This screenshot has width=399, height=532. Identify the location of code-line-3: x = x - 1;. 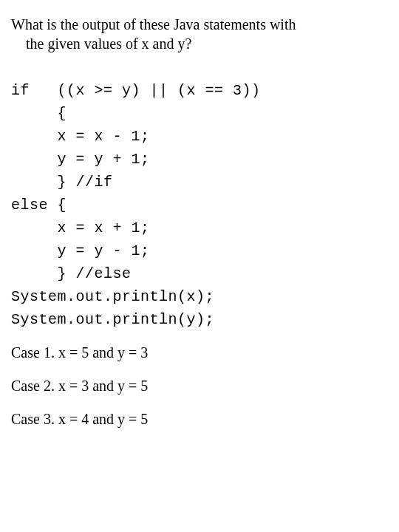
(81, 136).